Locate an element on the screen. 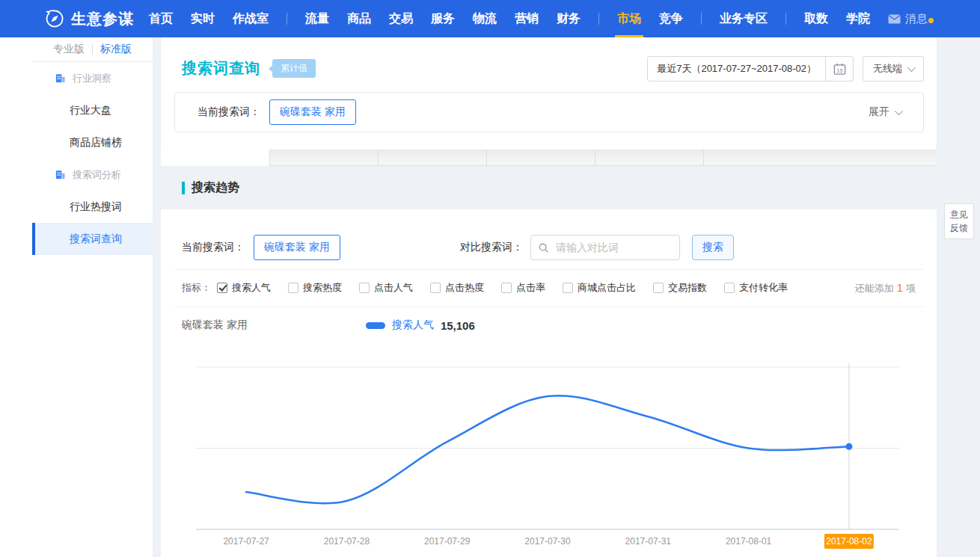  expand-button: 展开 is located at coordinates (884, 112).